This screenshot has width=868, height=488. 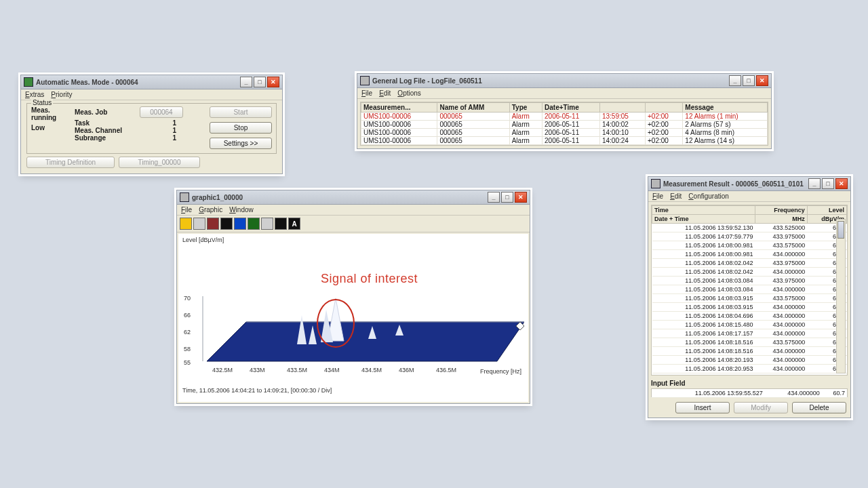 What do you see at coordinates (521, 197) in the screenshot?
I see `graphic-close-button: ✕` at bounding box center [521, 197].